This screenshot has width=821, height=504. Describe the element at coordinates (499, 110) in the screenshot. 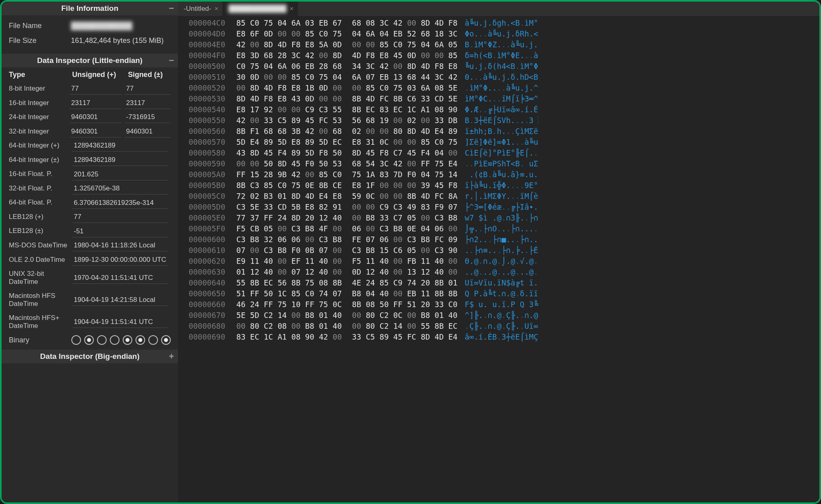

I see `hex-row: 00000540 E8 17 92 00 00 C9 C3 55 8B EC 8…` at that location.